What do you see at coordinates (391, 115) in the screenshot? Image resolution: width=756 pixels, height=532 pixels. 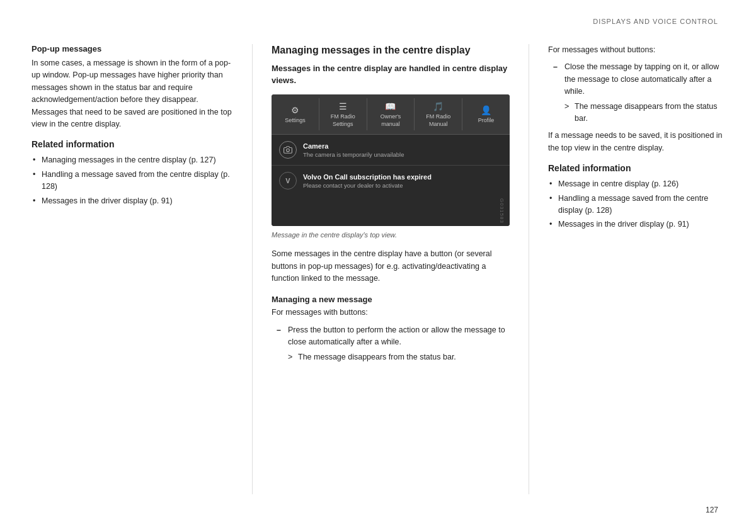 I see `display-nav: ⚙ Settings ☰ FM RadioSettings 📖 Owner'sm…` at bounding box center [391, 115].